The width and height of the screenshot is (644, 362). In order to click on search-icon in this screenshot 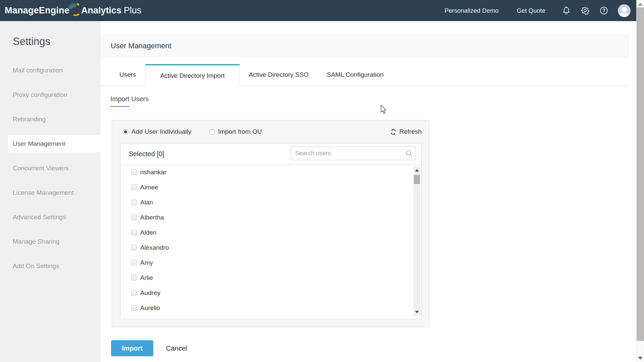, I will do `click(409, 154)`.